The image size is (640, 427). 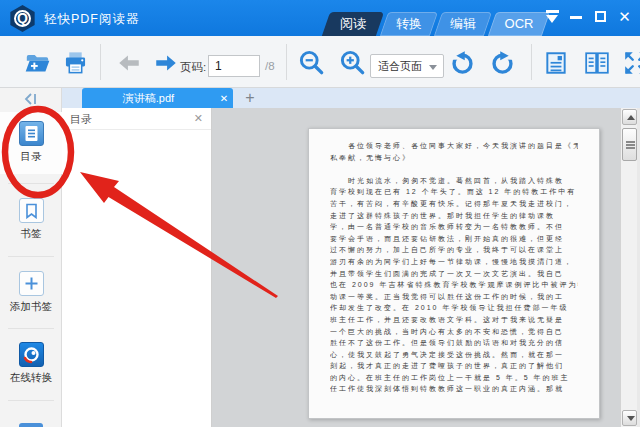 What do you see at coordinates (631, 118) in the screenshot?
I see `up-arrow-icon` at bounding box center [631, 118].